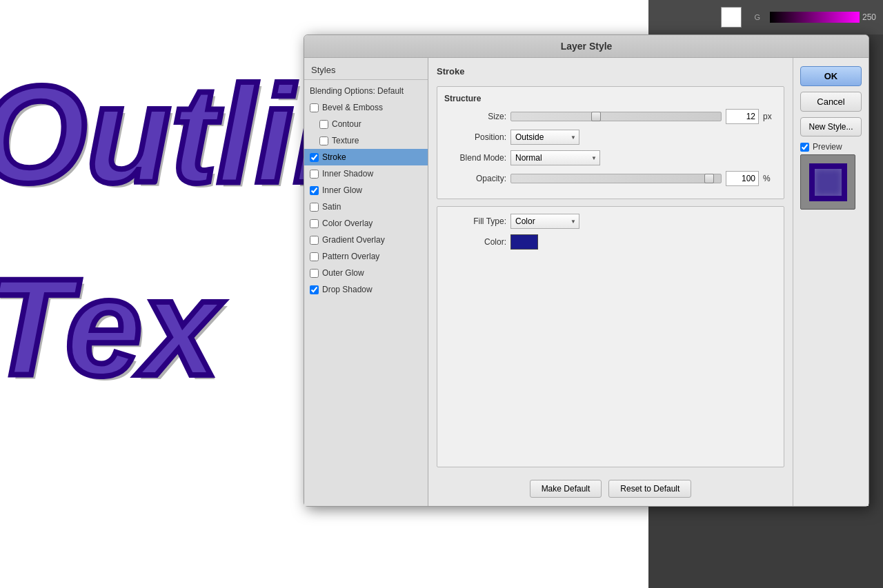 The image size is (883, 588). Describe the element at coordinates (611, 158) in the screenshot. I see `blend-mode-row: Blend Mode: Normal Multiply Screen Overl…` at that location.